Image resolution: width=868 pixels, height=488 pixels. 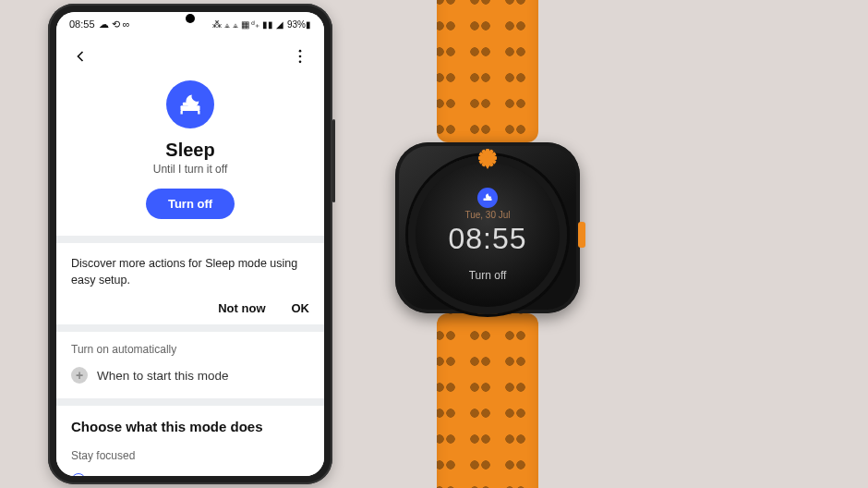 I want to click on watch-time: 08:55, so click(x=488, y=238).